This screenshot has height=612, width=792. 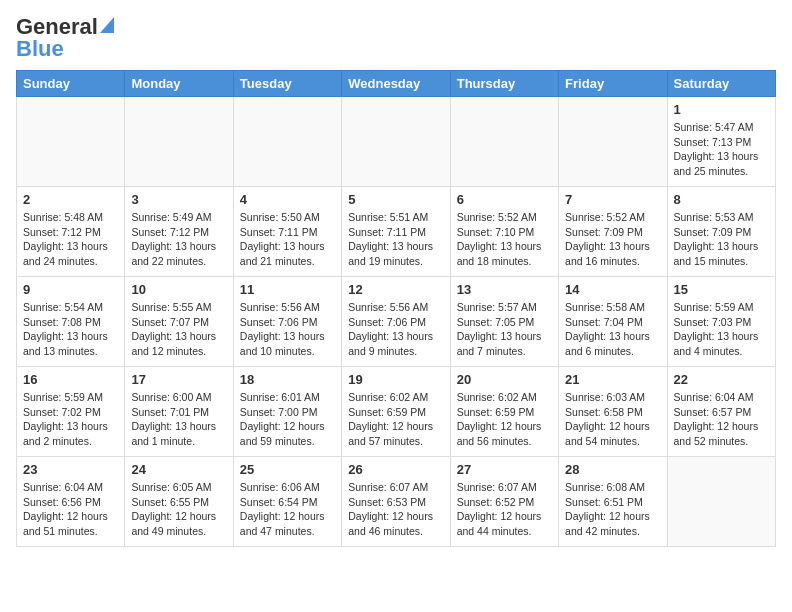 What do you see at coordinates (612, 240) in the screenshot?
I see `day-info: Sunrise: 5:52 AM Sunset: 7:09 PM Dayligh…` at bounding box center [612, 240].